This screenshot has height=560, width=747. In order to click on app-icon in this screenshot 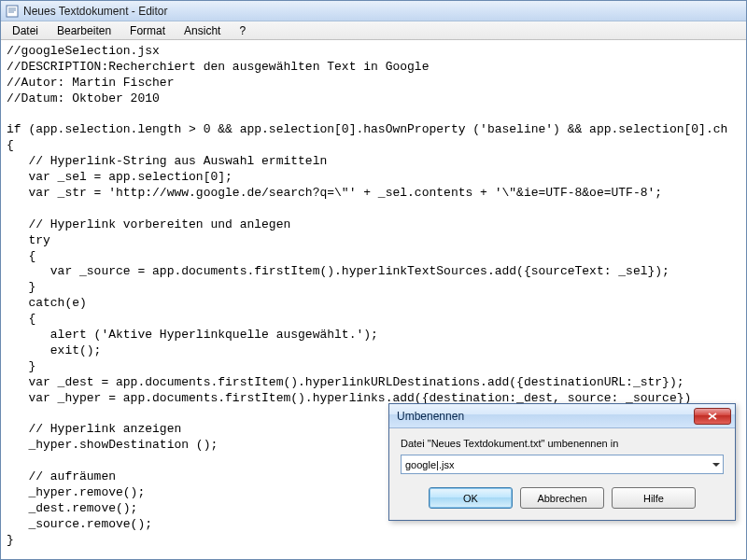, I will do `click(12, 11)`.